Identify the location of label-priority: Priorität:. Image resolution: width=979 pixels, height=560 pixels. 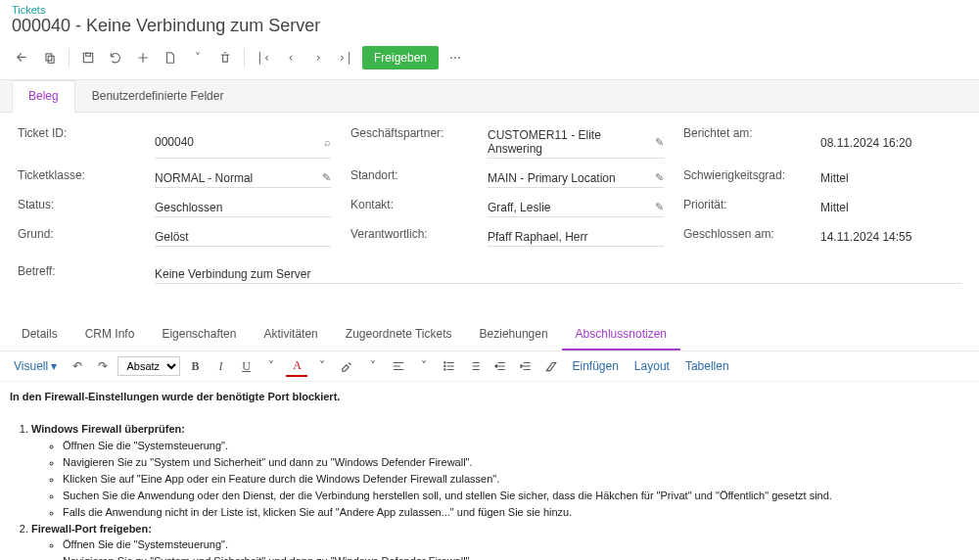
(742, 208).